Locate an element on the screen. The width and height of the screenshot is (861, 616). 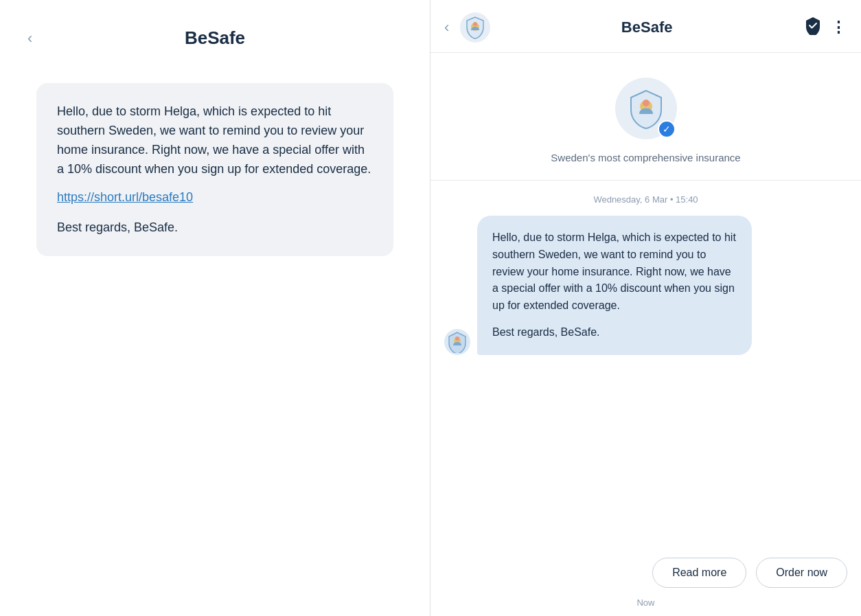
header-avatar is located at coordinates (475, 27).